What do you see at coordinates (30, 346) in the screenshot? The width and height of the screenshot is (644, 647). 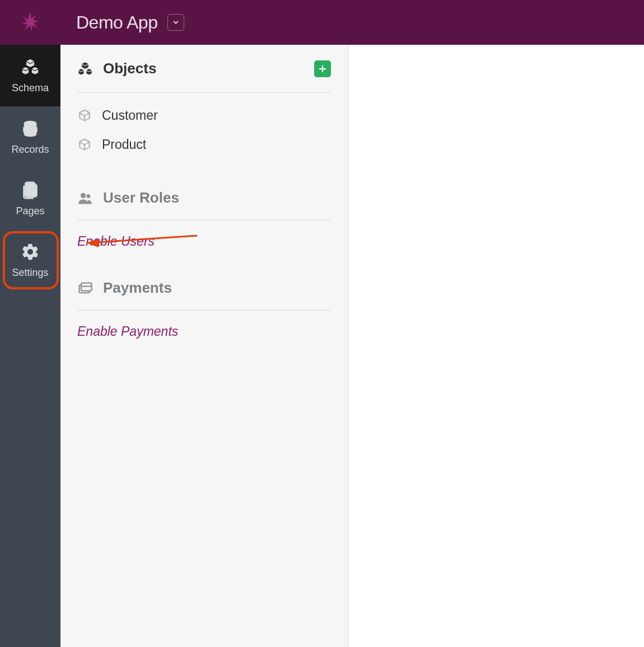 I see `left-rail: Schema Records Pages` at bounding box center [30, 346].